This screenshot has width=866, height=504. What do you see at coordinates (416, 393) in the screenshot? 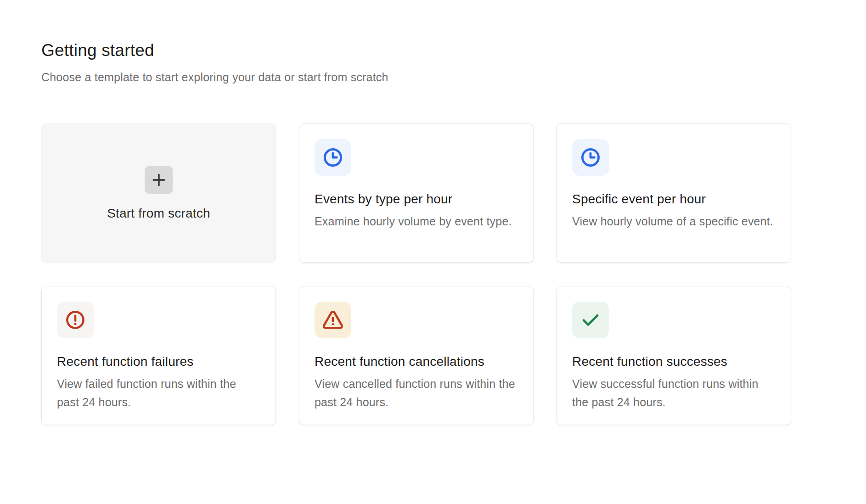
I see `card-description: View cancelled function runs within the …` at bounding box center [416, 393].